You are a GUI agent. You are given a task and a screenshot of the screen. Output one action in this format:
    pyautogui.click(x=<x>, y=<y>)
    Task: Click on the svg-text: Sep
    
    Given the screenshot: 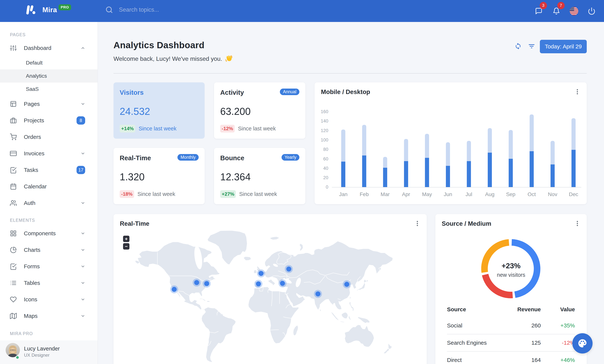 What is the action you would take?
    pyautogui.click(x=511, y=194)
    